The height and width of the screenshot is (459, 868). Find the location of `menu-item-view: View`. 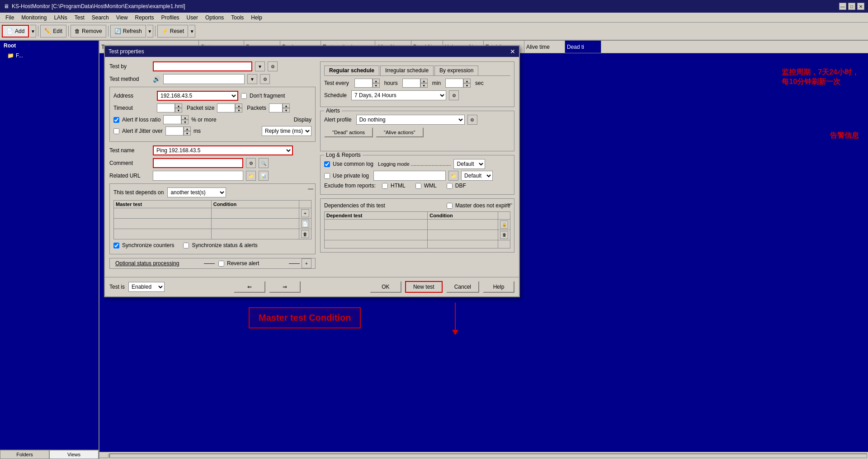

menu-item-view: View is located at coordinates (122, 18).